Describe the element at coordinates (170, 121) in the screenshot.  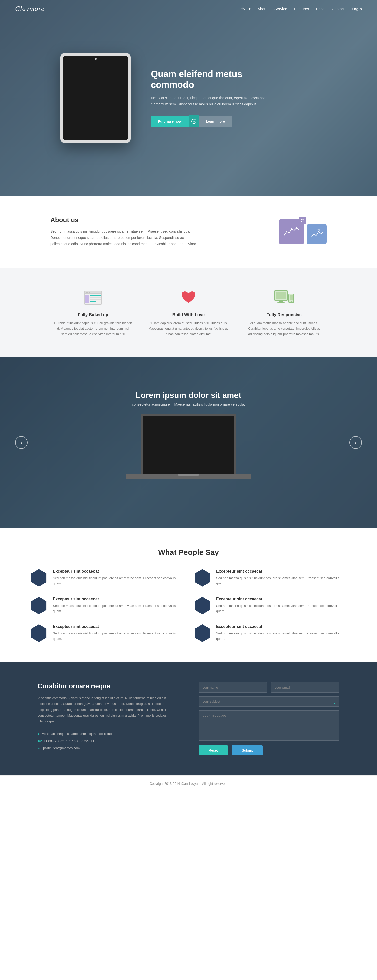
I see `purchase-now-button: Purchase now` at that location.